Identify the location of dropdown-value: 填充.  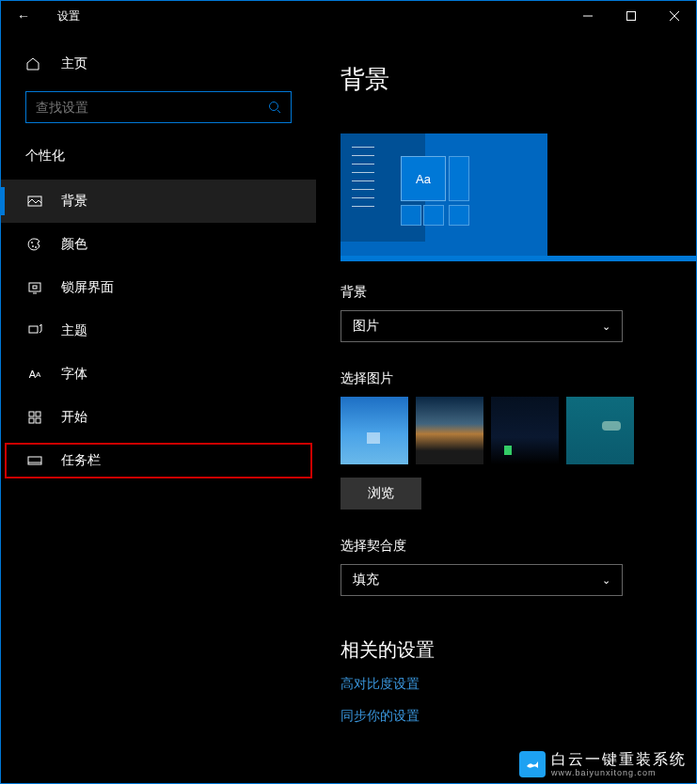
(366, 580).